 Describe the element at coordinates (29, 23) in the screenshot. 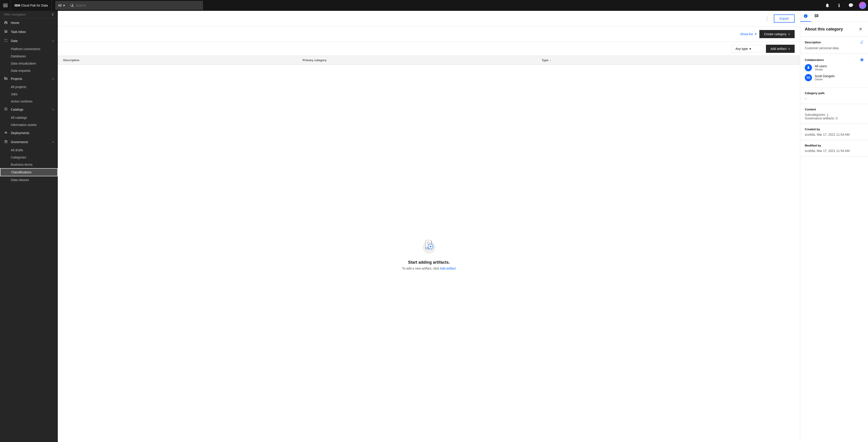

I see `sidebar-item-home: Home` at that location.